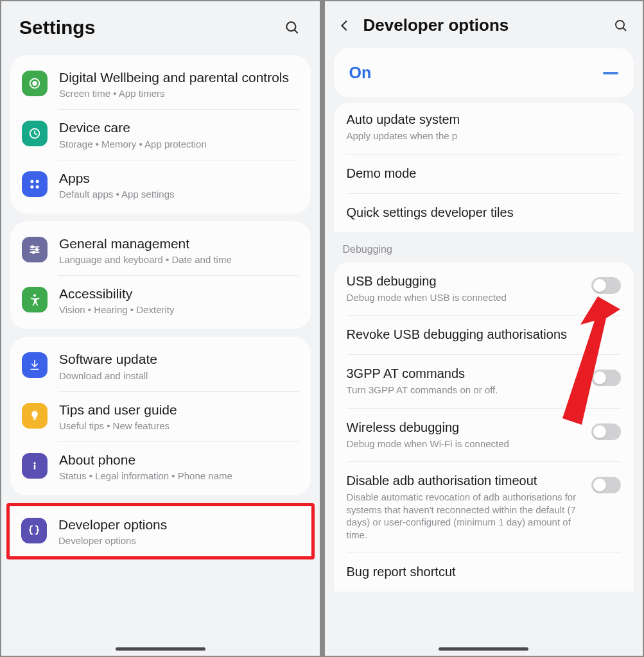  What do you see at coordinates (465, 281) in the screenshot?
I see `item-title: USB debugging` at bounding box center [465, 281].